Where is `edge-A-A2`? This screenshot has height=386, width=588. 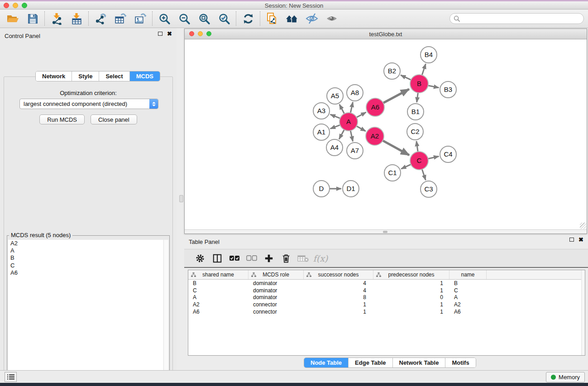
edge-A-A2 is located at coordinates (361, 129).